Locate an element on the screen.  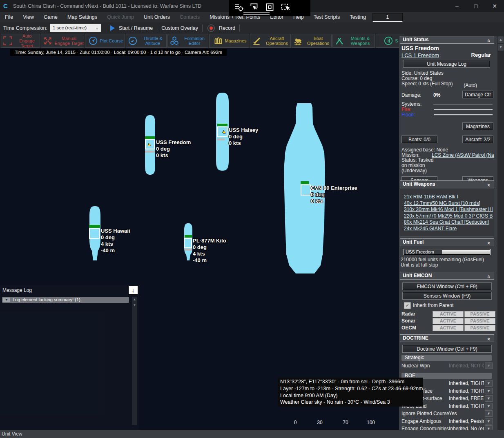
weapon-link: 21x RIM-116B RAM Blk I is located at coordinates (448, 197).